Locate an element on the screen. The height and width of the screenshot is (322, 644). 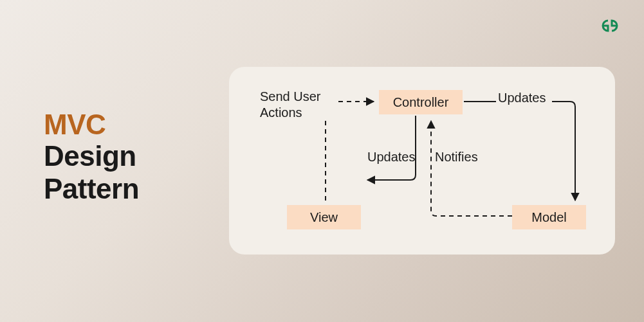
title-line2: Pattern is located at coordinates (91, 189).